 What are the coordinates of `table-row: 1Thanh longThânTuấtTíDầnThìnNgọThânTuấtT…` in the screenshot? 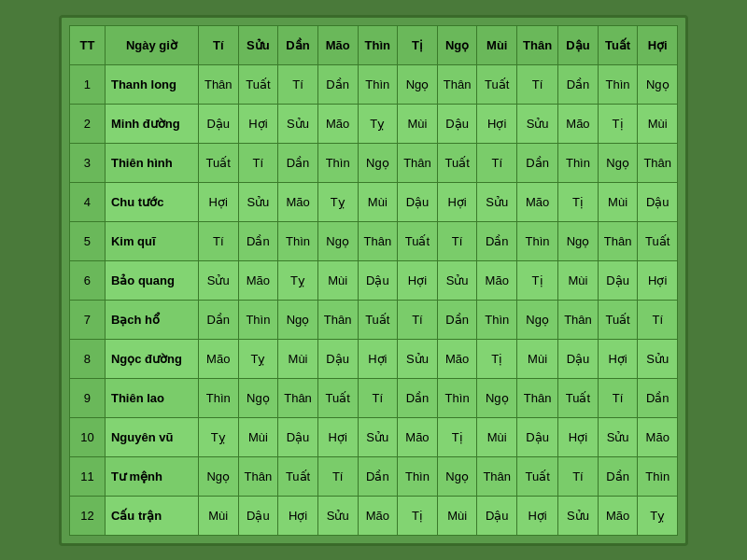 It's located at (374, 84).